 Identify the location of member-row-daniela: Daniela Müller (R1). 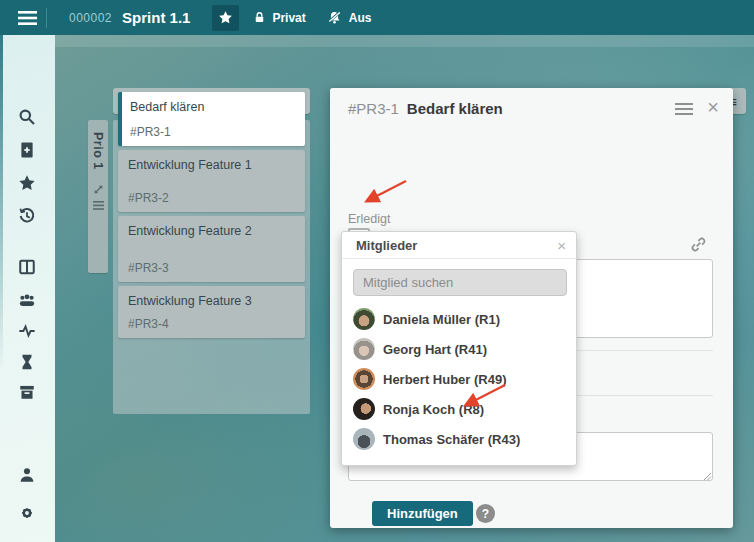
(460, 319).